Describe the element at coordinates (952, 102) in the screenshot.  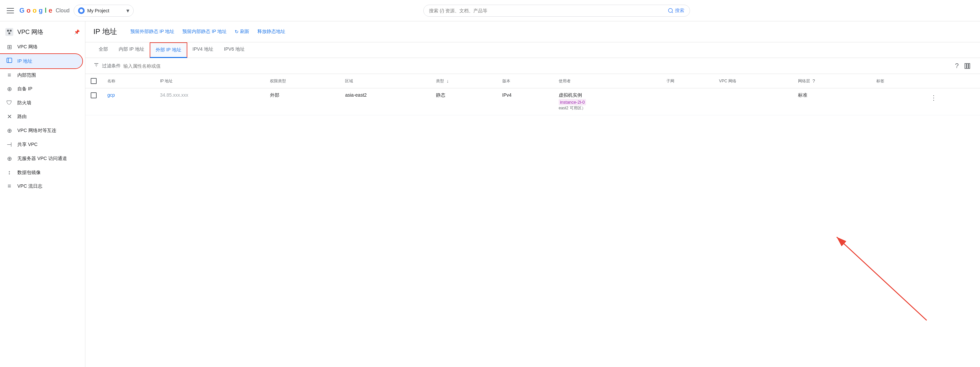
I see `row-actions-cell: ⋮` at that location.